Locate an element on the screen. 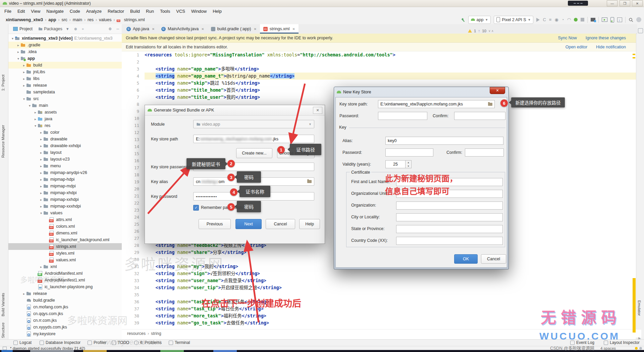  tree-item-ic-launcher-background-xml: <>ic_launcher_background.xml is located at coordinates (65, 240).